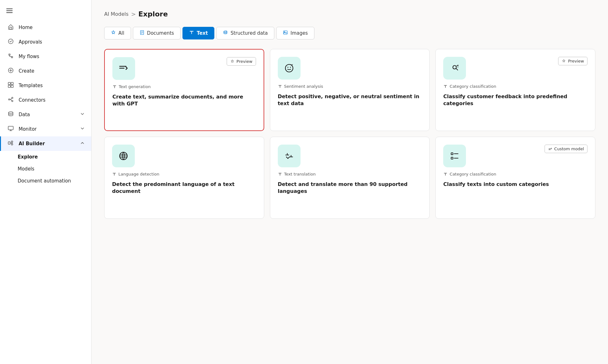  I want to click on sidebar-item-create: Create, so click(45, 71).